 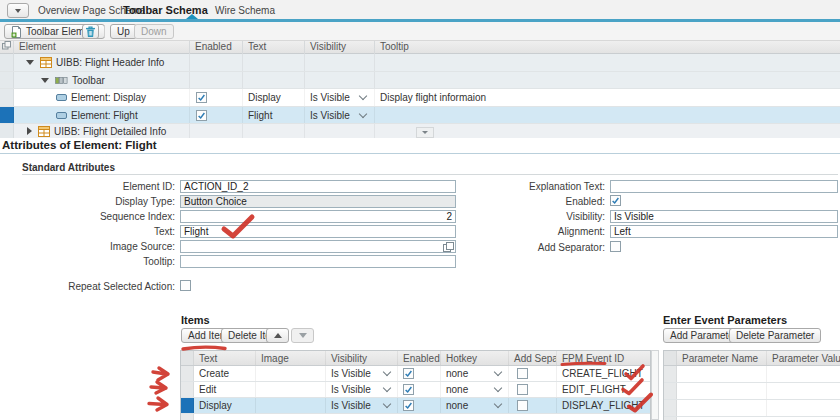 I want to click on items-col-text: Text, so click(x=225, y=358).